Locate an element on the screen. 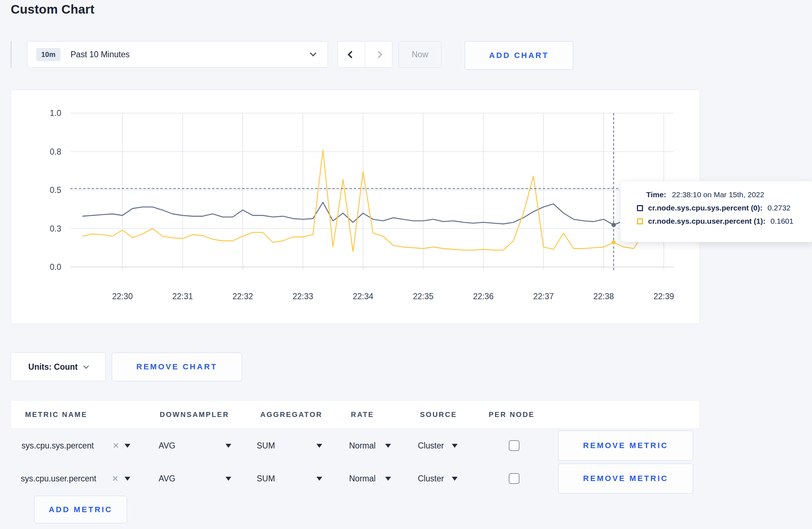 Image resolution: width=812 pixels, height=529 pixels. toolbar-divider is located at coordinates (11, 54).